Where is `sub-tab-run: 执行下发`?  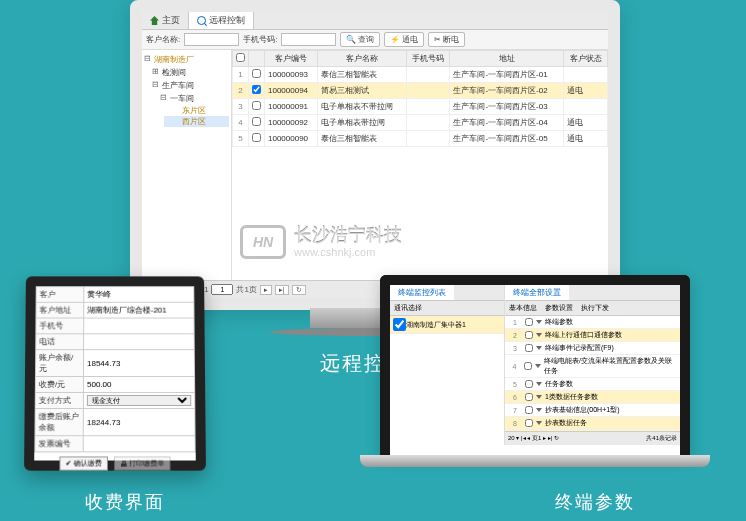
sub-tab-run: 执行下发 is located at coordinates (595, 308).